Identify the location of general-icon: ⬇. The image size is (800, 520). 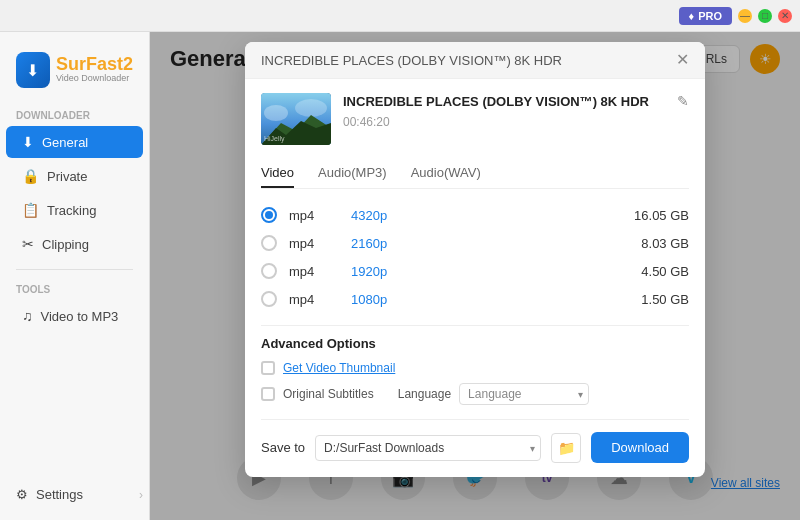
(28, 142).